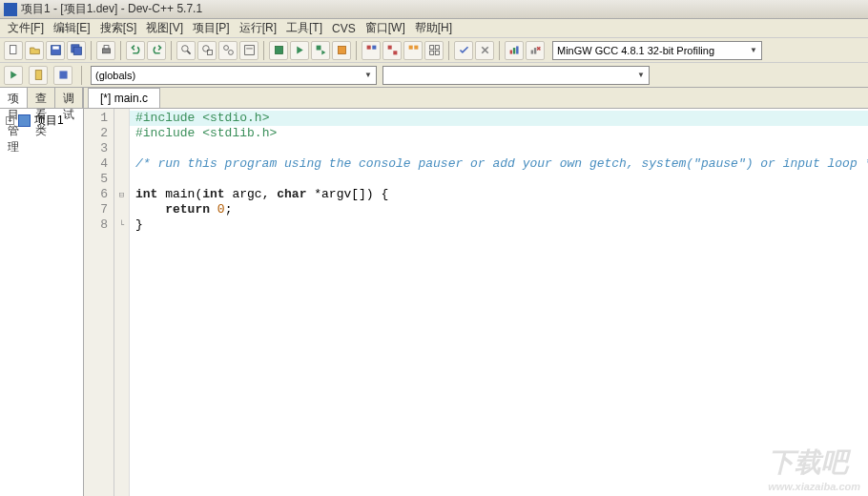  What do you see at coordinates (499, 225) in the screenshot?
I see `code-line: }` at bounding box center [499, 225].